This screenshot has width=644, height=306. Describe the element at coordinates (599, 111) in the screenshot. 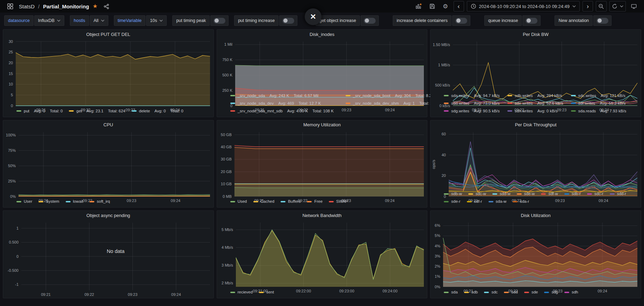

I see `legend-item-sda.reads: sda.readsAvg: 7.93 kB/s` at that location.